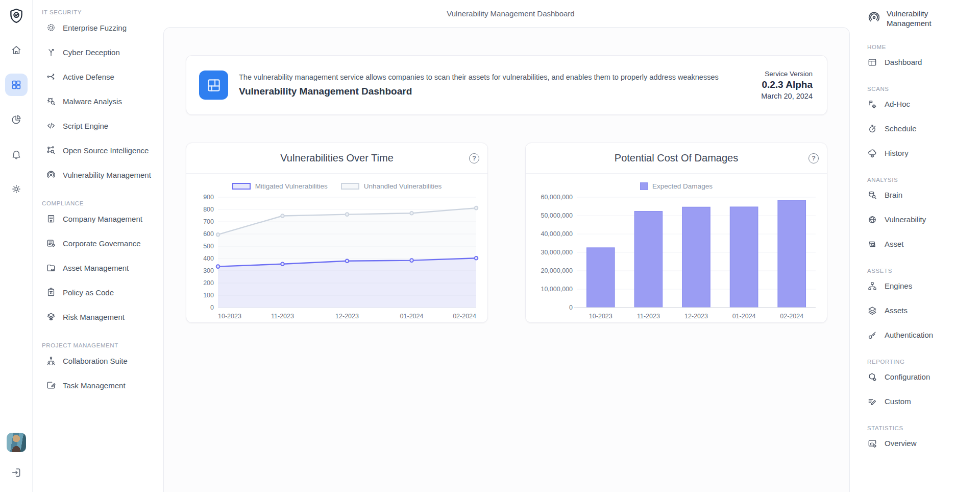 This screenshot has width=980, height=492. I want to click on sidebar-item-policy-as-code: Policy as Code, so click(100, 292).